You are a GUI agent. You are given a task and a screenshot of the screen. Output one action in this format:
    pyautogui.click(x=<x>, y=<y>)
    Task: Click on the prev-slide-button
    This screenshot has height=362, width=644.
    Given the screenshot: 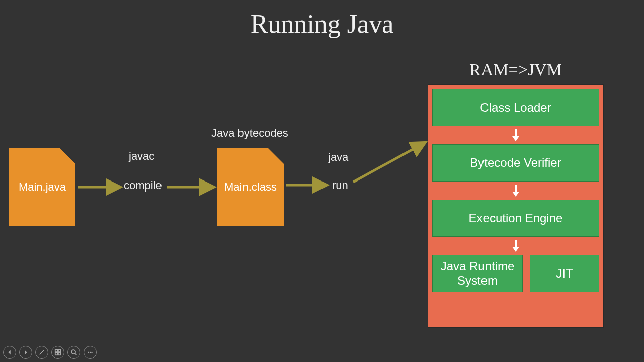 What is the action you would take?
    pyautogui.click(x=10, y=352)
    